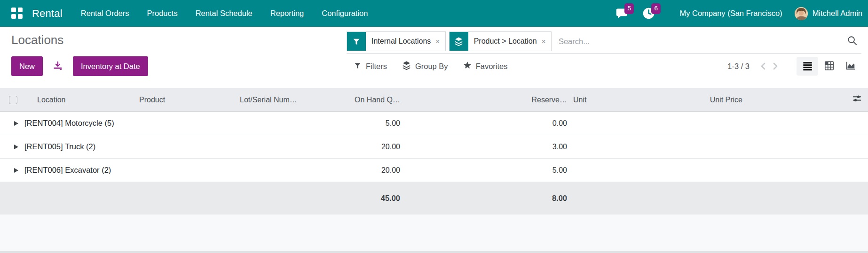  What do you see at coordinates (70, 123) in the screenshot?
I see `group-label: [RENT004] Motorcycle (5)` at bounding box center [70, 123].